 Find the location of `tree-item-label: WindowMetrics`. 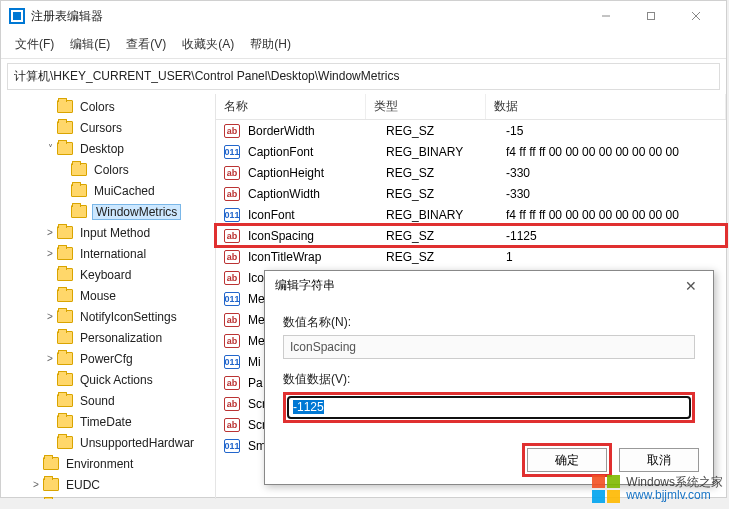

tree-item-label: WindowMetrics is located at coordinates (136, 212).